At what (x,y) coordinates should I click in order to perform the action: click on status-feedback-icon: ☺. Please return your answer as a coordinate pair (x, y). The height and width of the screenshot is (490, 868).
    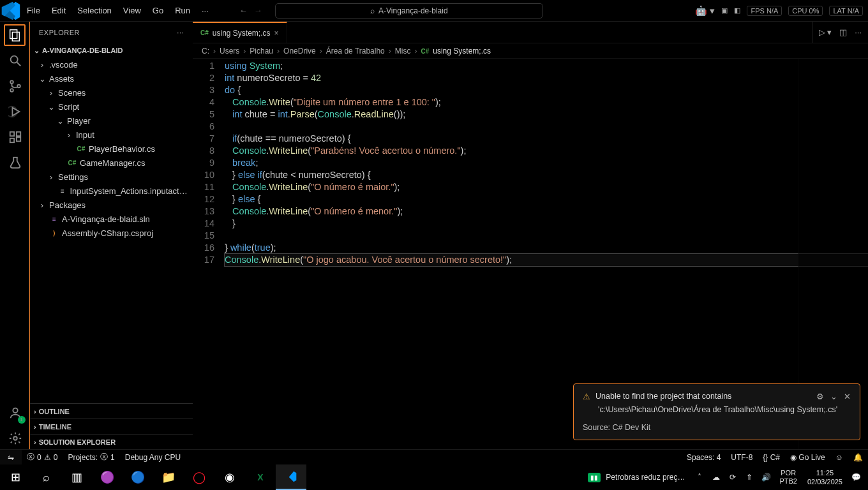
    Looking at the image, I should click on (839, 457).